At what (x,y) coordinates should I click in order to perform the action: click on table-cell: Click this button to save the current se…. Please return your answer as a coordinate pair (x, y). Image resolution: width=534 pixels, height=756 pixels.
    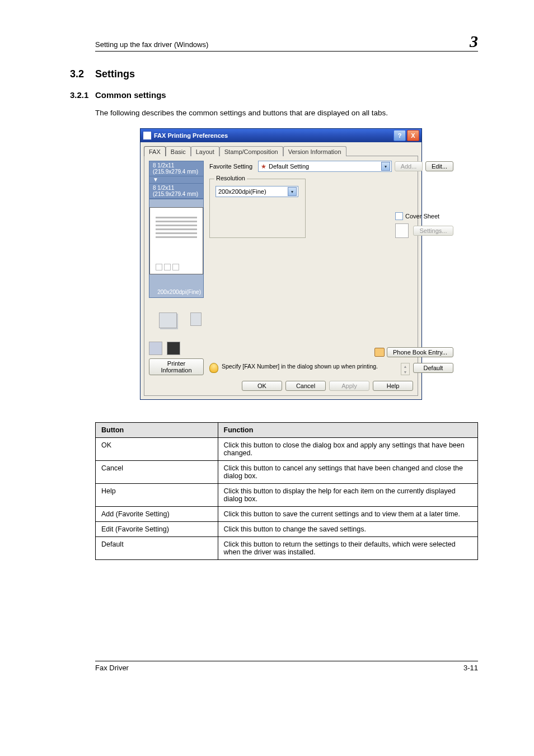
    Looking at the image, I should click on (348, 514).